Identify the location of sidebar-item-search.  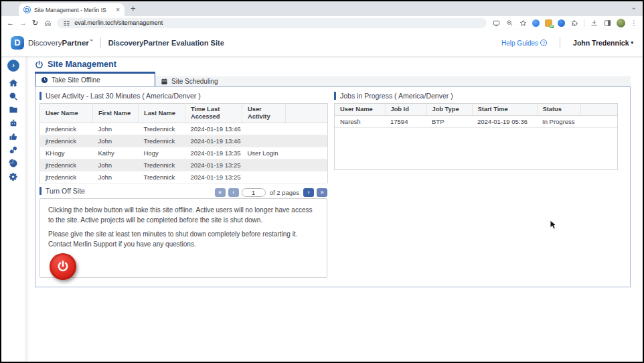
(13, 96).